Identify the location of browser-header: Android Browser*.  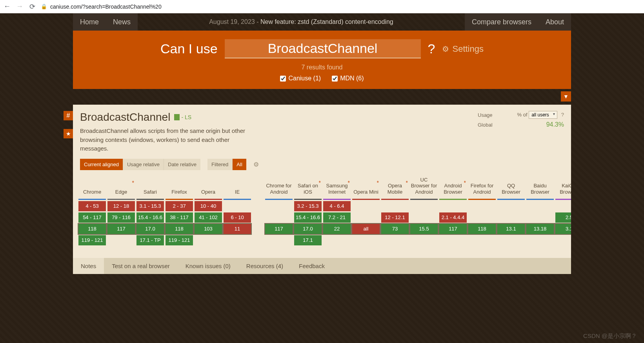
(453, 186).